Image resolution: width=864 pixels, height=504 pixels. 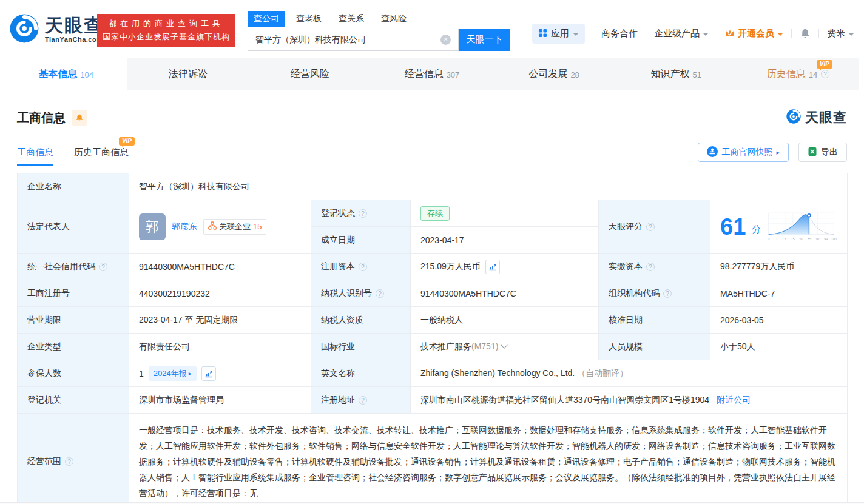 What do you see at coordinates (361, 400) in the screenshot?
I see `reg-address-label: 注册地址` at bounding box center [361, 400].